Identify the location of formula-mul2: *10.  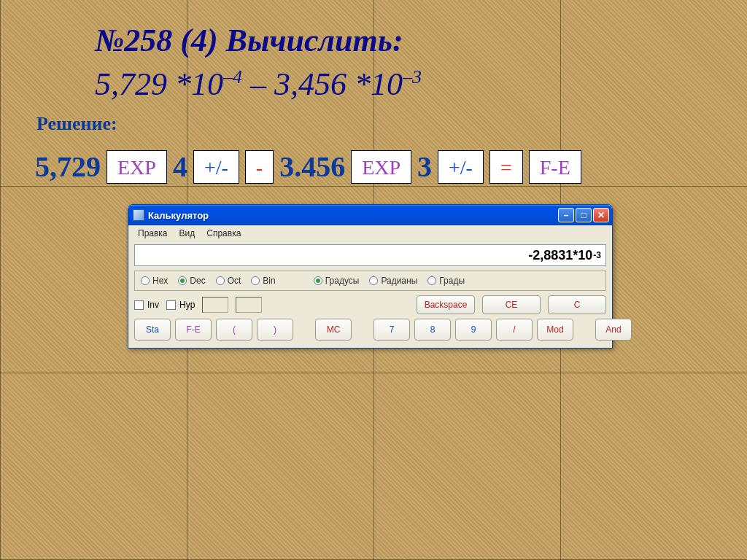
(375, 85).